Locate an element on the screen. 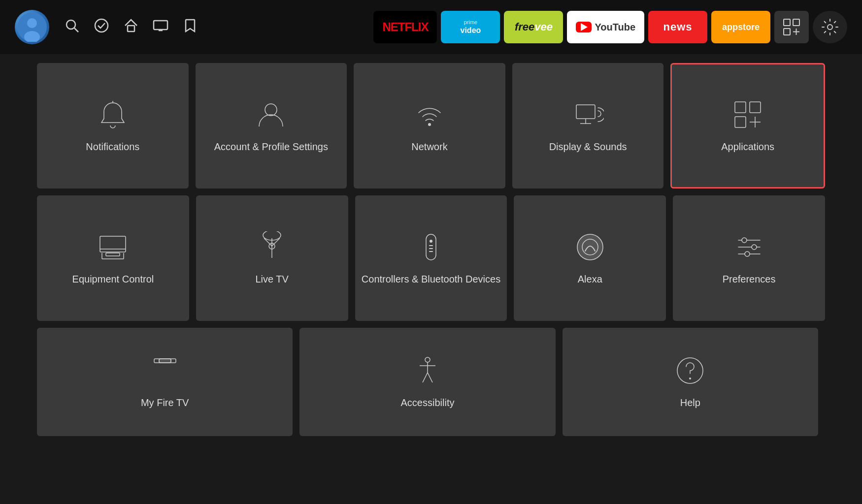  alexa-tile: Alexa is located at coordinates (590, 258).